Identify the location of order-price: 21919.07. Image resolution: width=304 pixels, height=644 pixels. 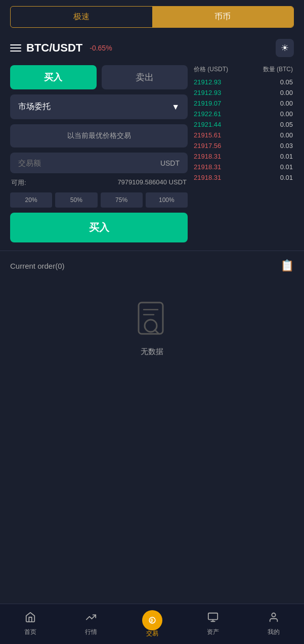
(207, 103).